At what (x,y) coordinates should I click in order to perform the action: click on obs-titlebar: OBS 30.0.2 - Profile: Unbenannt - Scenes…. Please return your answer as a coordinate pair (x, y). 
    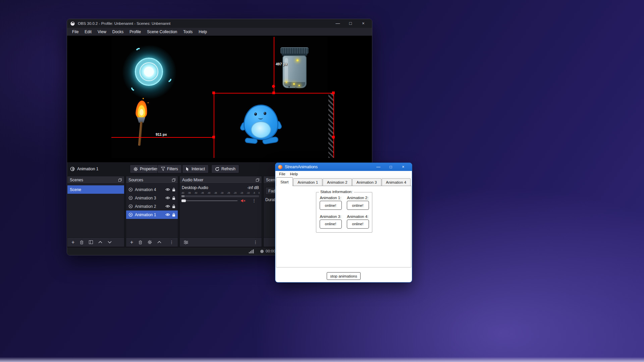
    Looking at the image, I should click on (219, 23).